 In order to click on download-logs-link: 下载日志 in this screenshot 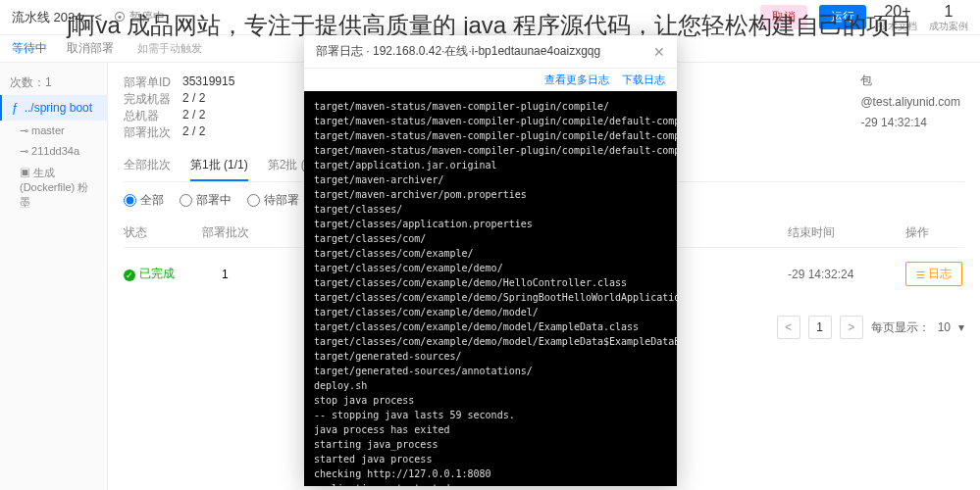, I will do `click(644, 79)`.